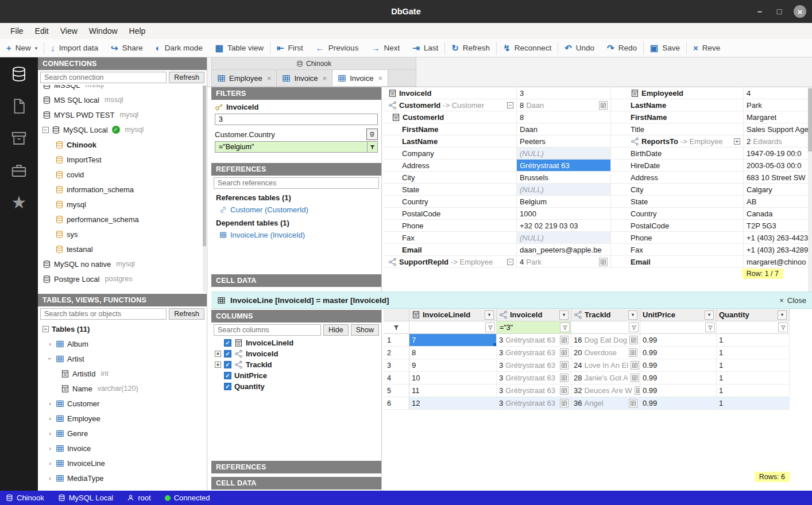  Describe the element at coordinates (564, 213) in the screenshot. I see `form-value: 1000` at that location.